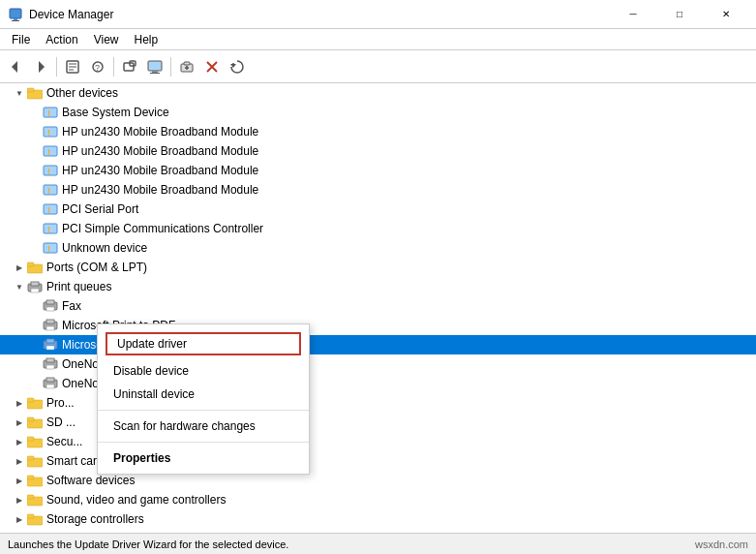 The width and height of the screenshot is (756, 554). Describe the element at coordinates (237, 67) in the screenshot. I see `scan-button` at that location.